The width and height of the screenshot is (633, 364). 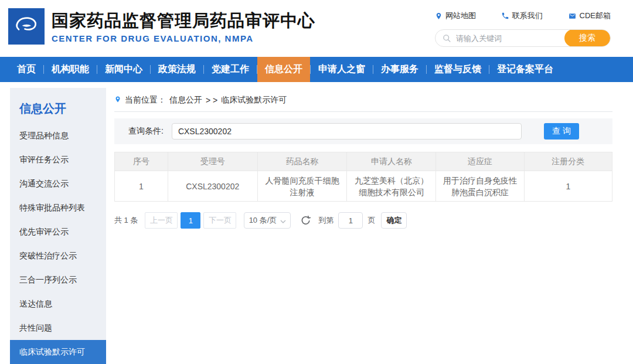 What do you see at coordinates (455, 16) in the screenshot?
I see `sitemap-link: 网站地图` at bounding box center [455, 16].